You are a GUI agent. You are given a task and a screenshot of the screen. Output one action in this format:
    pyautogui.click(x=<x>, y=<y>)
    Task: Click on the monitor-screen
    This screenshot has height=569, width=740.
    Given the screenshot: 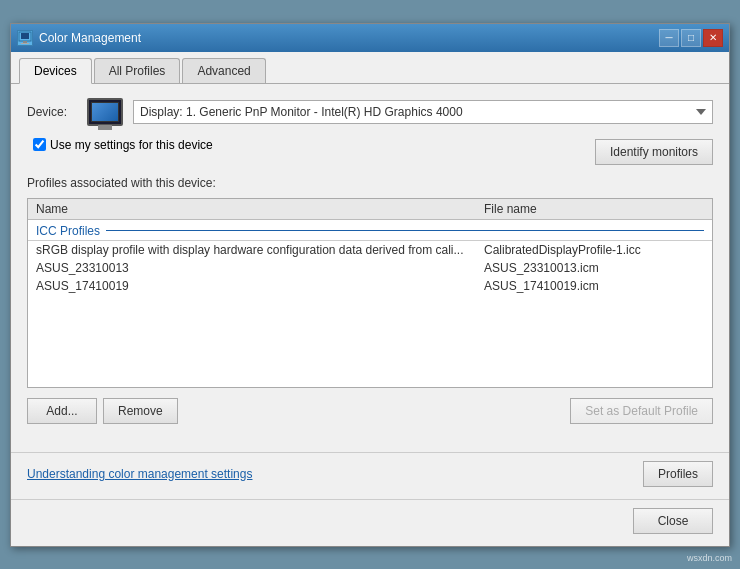 What is the action you would take?
    pyautogui.click(x=105, y=112)
    